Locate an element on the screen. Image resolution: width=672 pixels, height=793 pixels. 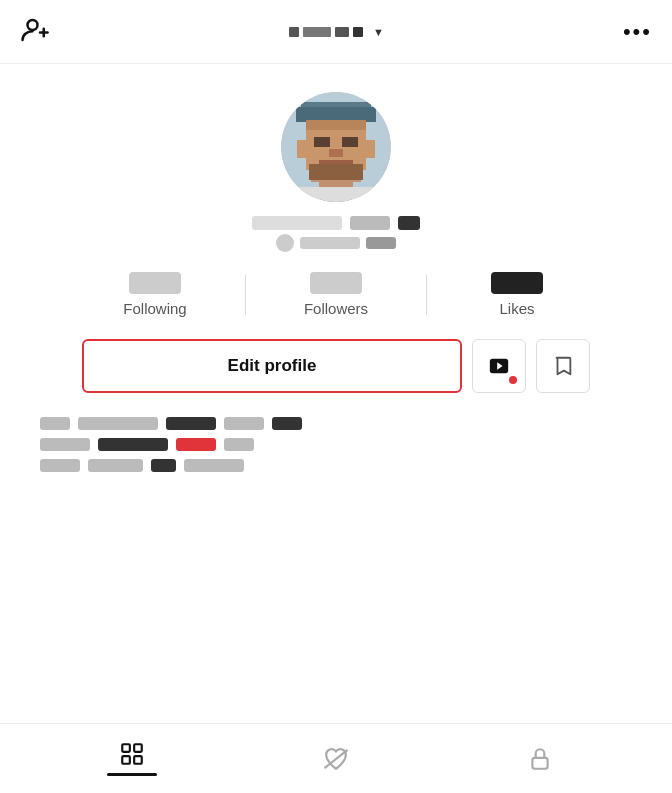
handle-display is located at coordinates (336, 243).